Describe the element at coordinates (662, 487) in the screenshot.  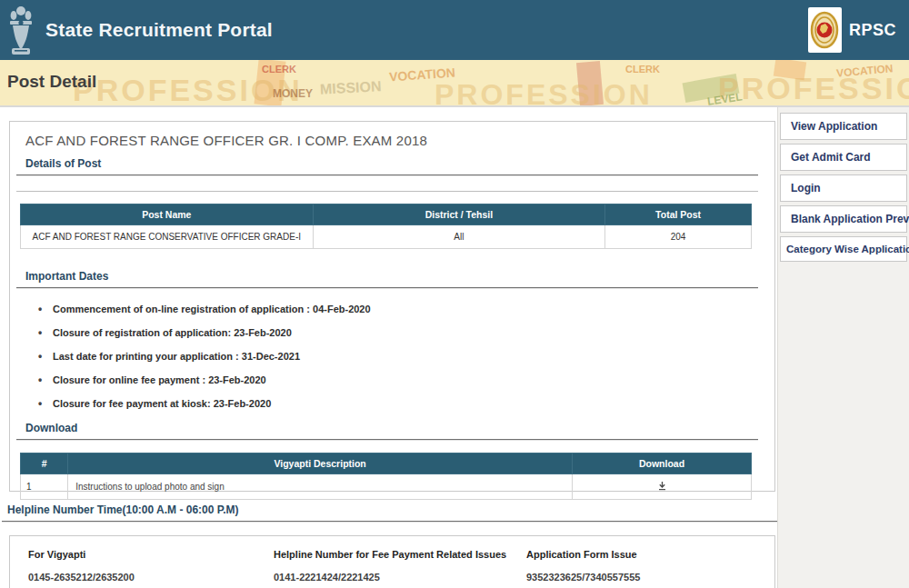
I see `cell-download` at that location.